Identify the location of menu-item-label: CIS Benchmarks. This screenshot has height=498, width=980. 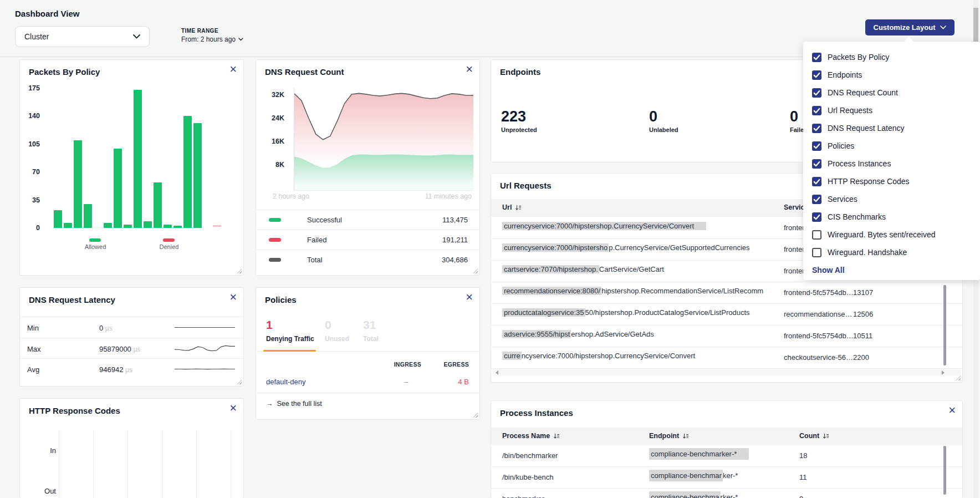
(857, 217).